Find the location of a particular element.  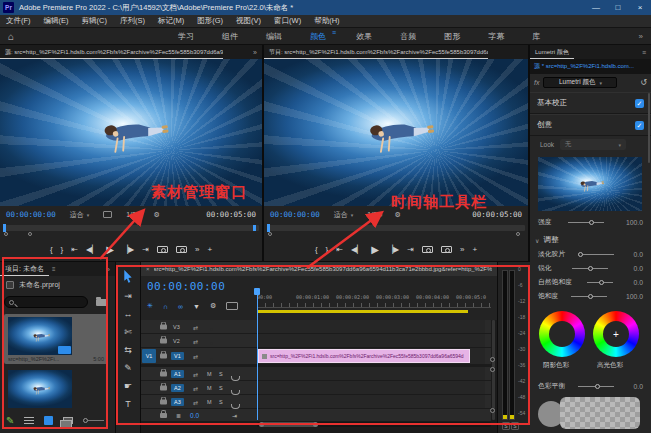

track-v3-name: V3 is located at coordinates (176, 327).